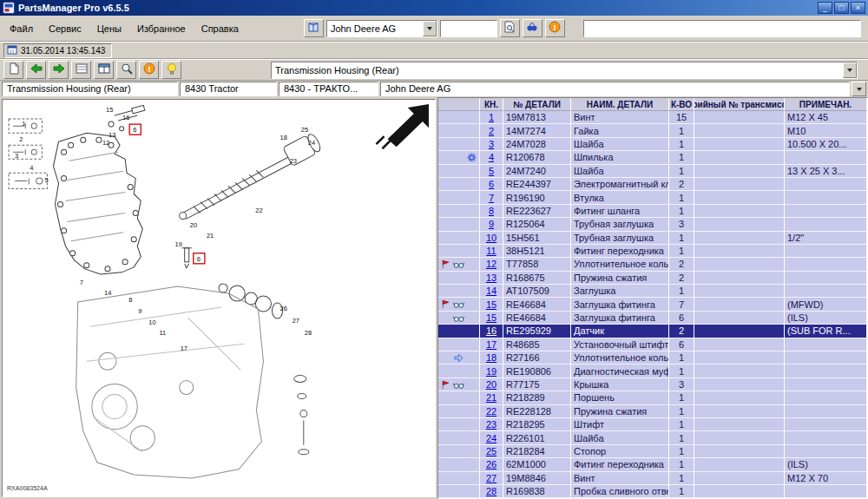  Describe the element at coordinates (491, 371) in the screenshot. I see `item-number-link: 19` at that location.